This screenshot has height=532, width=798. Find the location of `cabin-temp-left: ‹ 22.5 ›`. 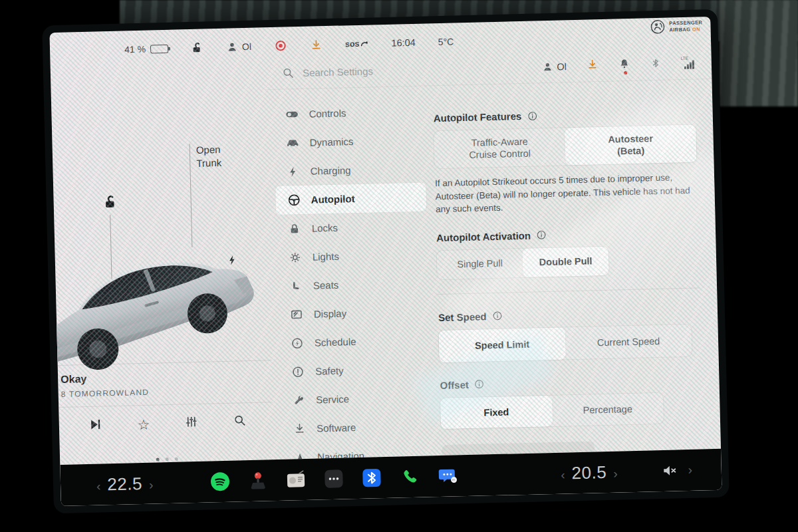

cabin-temp-left: ‹ 22.5 › is located at coordinates (125, 484).